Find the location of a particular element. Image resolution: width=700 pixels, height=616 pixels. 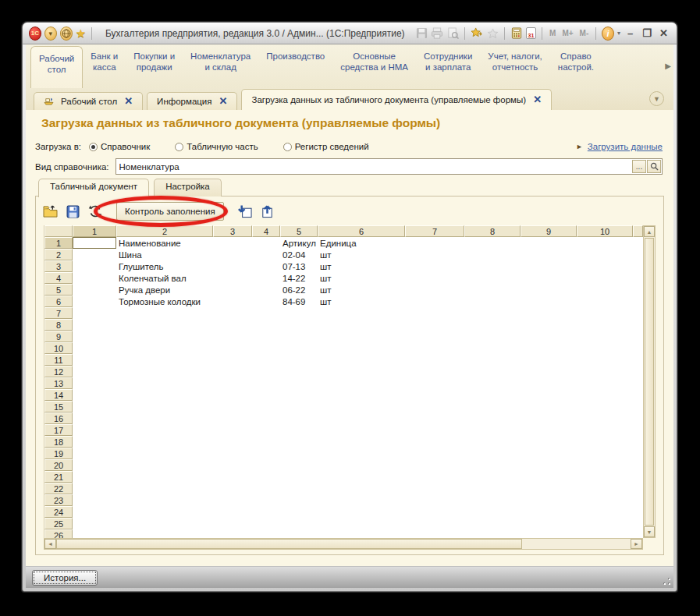

grid-row-header: 10 is located at coordinates (59, 348).